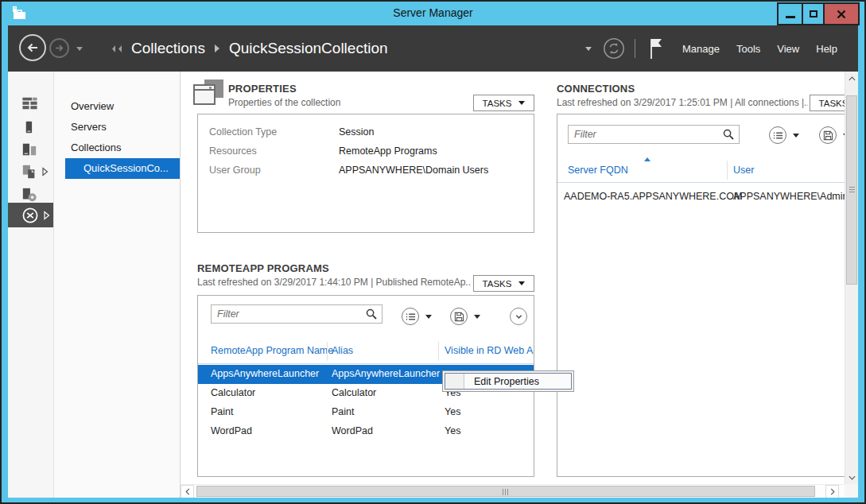 The image size is (866, 504). Describe the element at coordinates (31, 285) in the screenshot. I see `sidebar-icon-rail` at that location.